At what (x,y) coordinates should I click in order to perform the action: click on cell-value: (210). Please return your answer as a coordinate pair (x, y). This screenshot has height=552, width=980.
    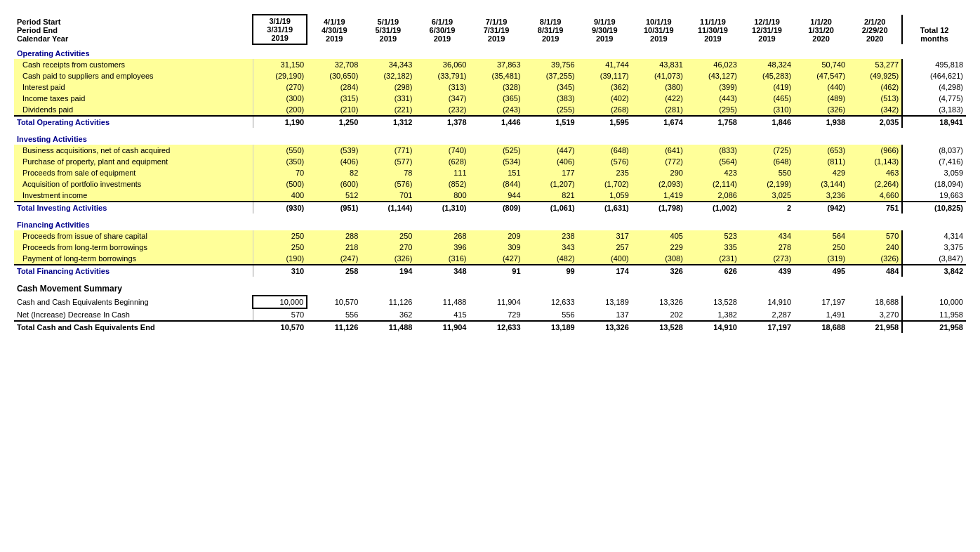
    Looking at the image, I should click on (334, 110).